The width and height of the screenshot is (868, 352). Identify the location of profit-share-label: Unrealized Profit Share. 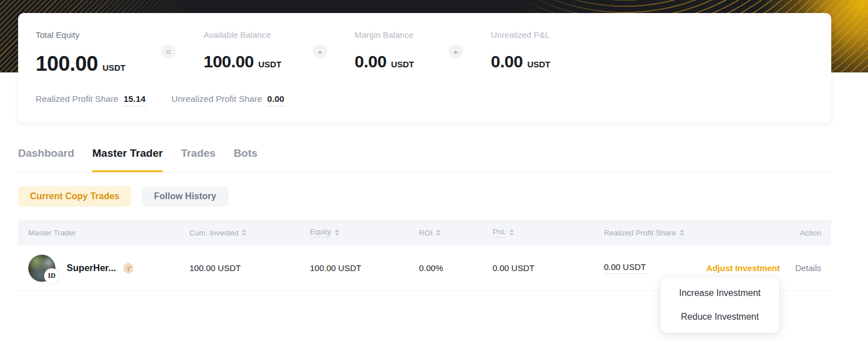
(217, 99).